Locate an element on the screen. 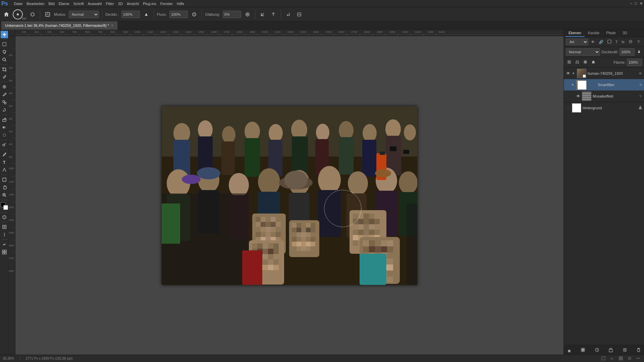  text-tool: T is located at coordinates (4, 162).